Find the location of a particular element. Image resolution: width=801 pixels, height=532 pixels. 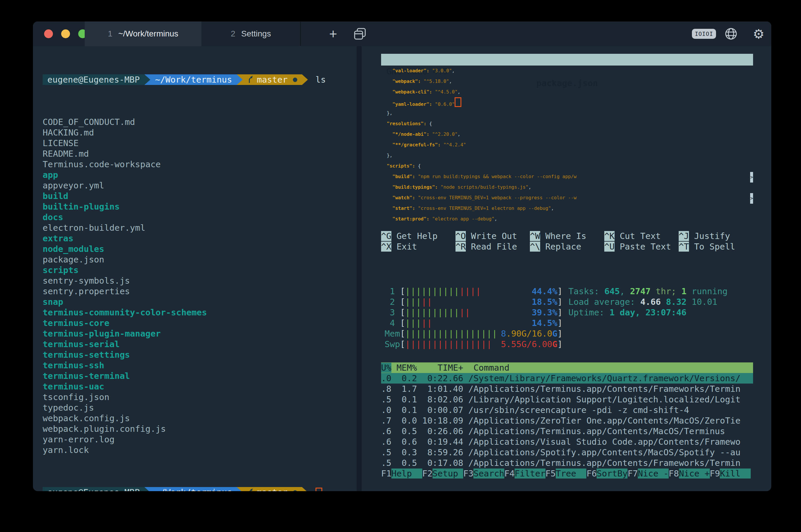

nano-line: "watch": "cross-env TERMINUS_DEV=1 webpa… is located at coordinates (567, 198).